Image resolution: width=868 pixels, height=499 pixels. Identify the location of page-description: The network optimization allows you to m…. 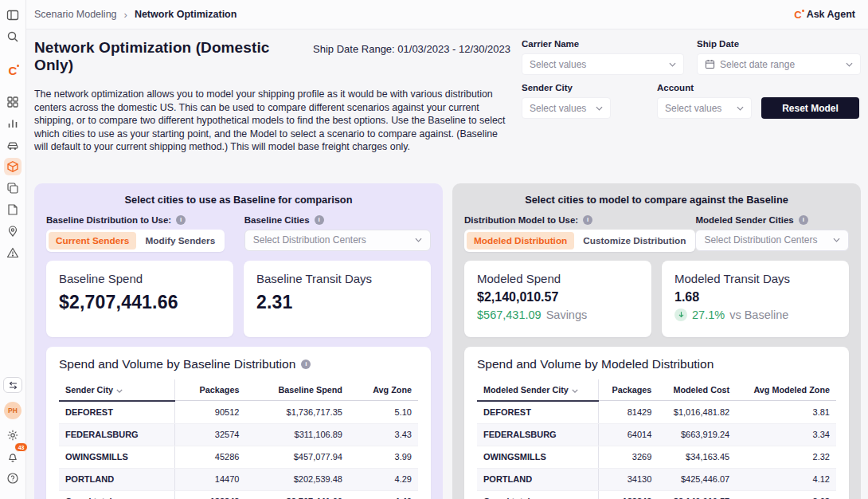
(272, 121).